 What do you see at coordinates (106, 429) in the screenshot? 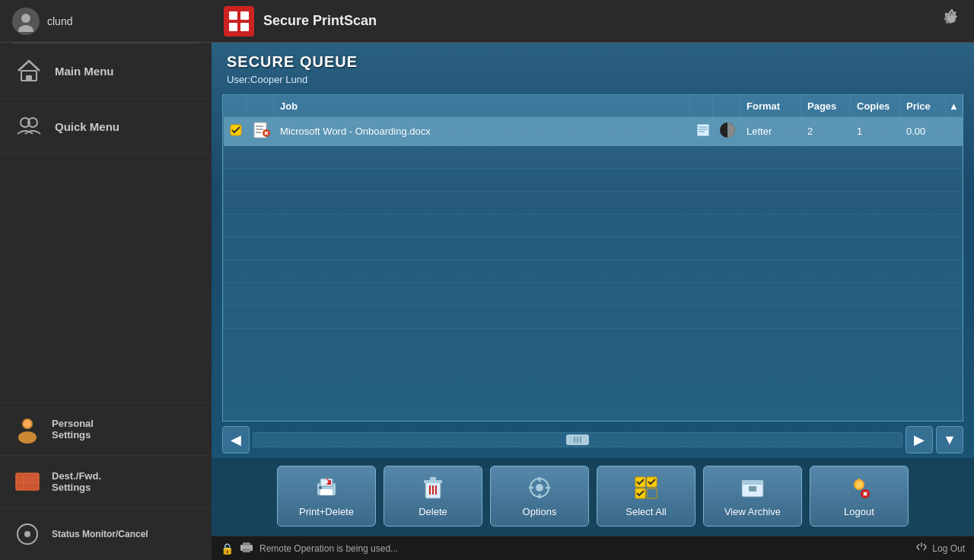
I see `sidebar-item-personal-settings: Personal Settings` at bounding box center [106, 429].